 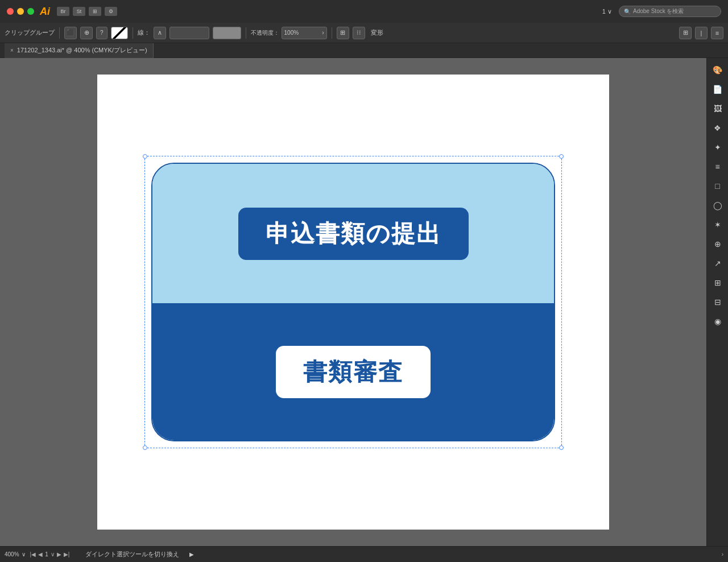 I want to click on title-bar-right: 1 ∨ 🔍 Adobe Stock を検索, so click(x=662, y=11).